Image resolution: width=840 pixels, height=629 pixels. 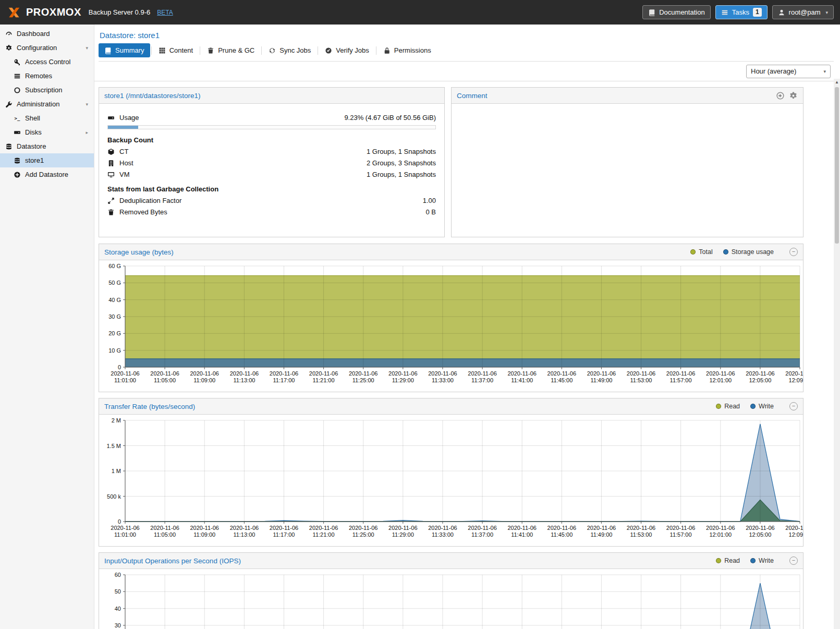 I want to click on sidebar-item-remotes: Remotes, so click(x=47, y=76).